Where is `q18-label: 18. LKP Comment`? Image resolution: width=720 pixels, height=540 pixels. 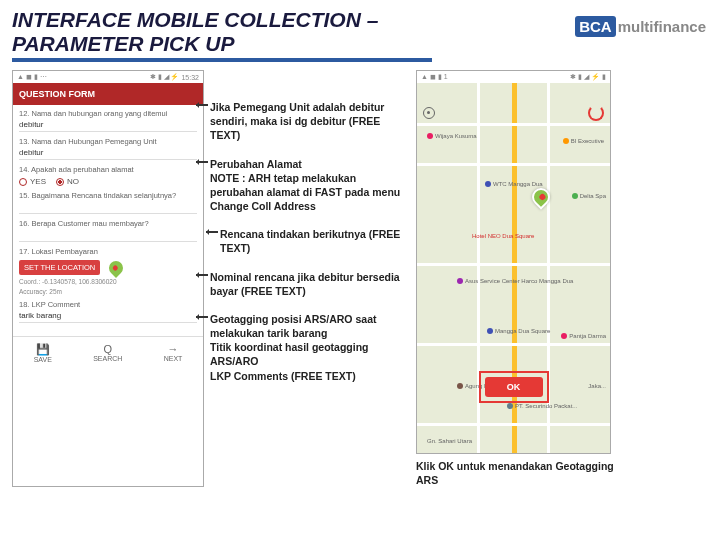 q18-label: 18. LKP Comment is located at coordinates (108, 304).